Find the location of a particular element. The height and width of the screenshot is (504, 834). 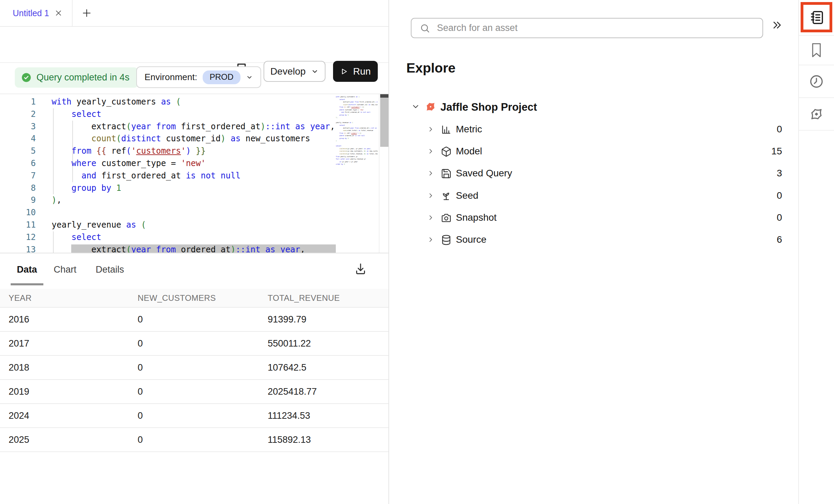

asset-search-box is located at coordinates (587, 28).